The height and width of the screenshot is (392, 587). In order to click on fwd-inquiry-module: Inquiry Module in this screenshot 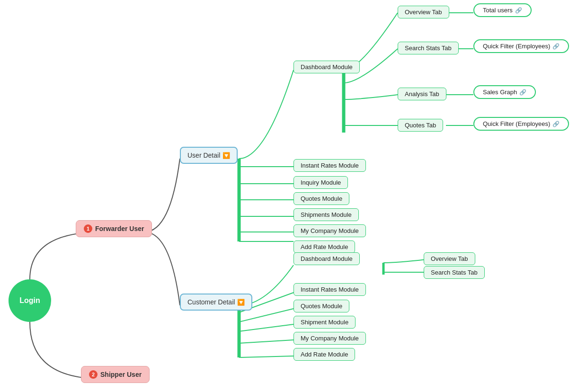, I will do `click(321, 183)`.